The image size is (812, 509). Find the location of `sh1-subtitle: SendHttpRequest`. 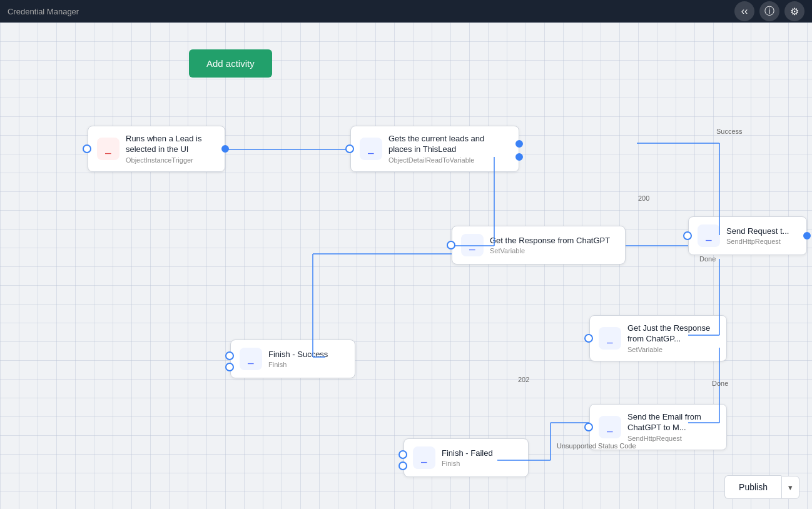

sh1-subtitle: SendHttpRequest is located at coordinates (758, 241).